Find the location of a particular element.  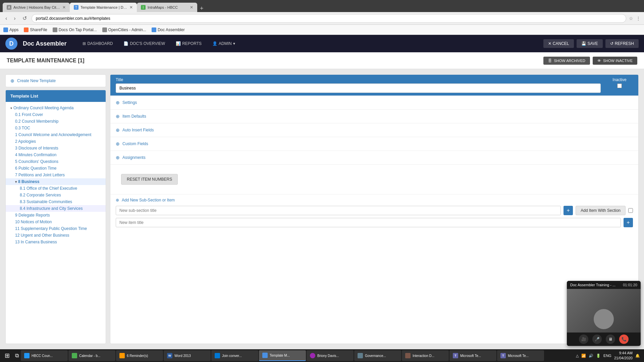

settings-accordion-header: ⊕ Settings is located at coordinates (374, 103).